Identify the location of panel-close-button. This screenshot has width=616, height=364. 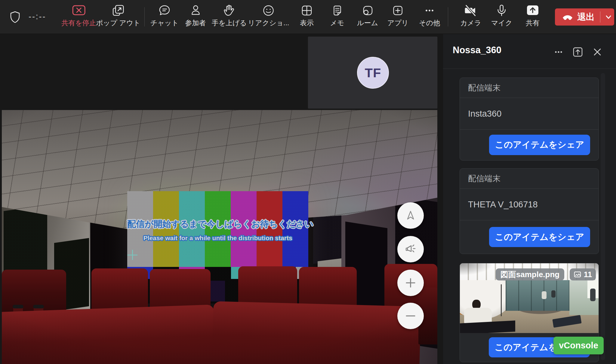
(597, 52).